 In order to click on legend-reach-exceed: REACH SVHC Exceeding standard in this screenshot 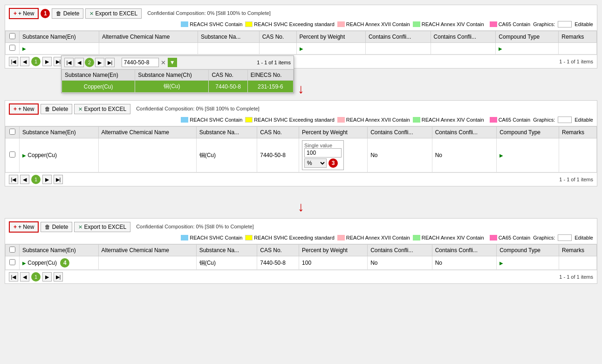, I will do `click(290, 24)`.